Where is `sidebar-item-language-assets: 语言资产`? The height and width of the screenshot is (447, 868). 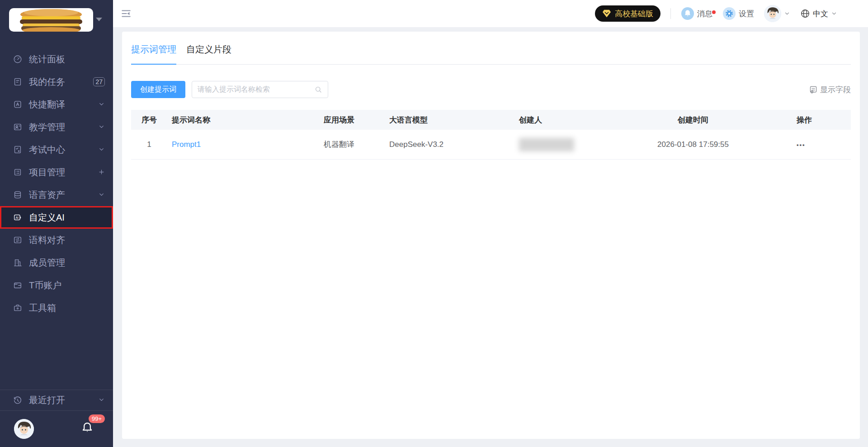 sidebar-item-language-assets: 语言资产 is located at coordinates (57, 195).